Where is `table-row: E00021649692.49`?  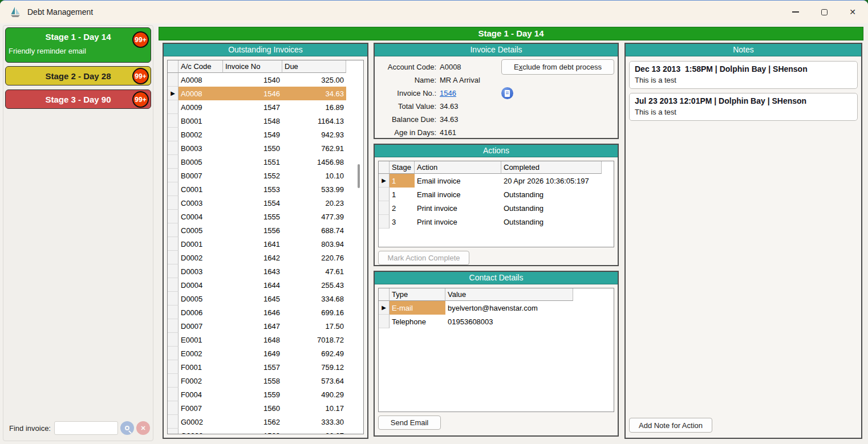 table-row: E00021649692.49 is located at coordinates (266, 353).